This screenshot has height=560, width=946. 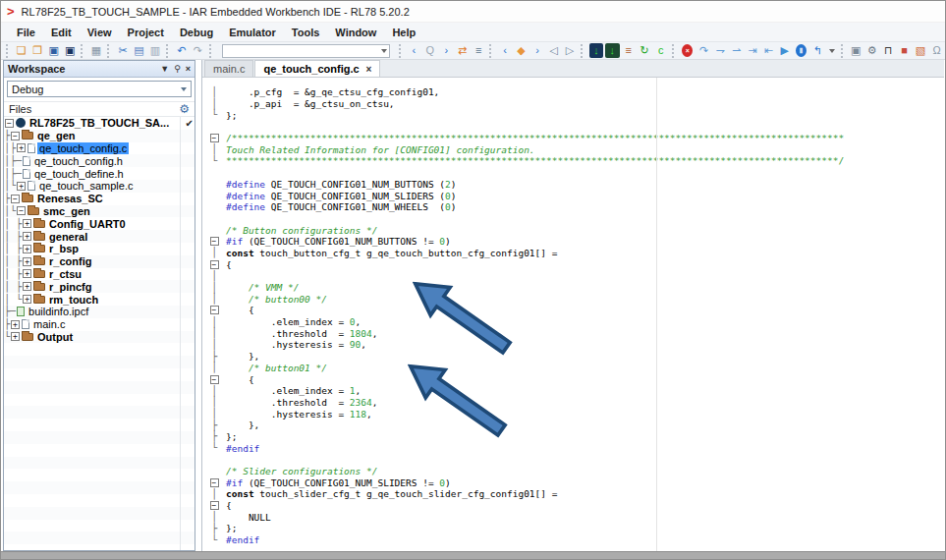 I want to click on bookmark-icon: ◆, so click(x=521, y=51).